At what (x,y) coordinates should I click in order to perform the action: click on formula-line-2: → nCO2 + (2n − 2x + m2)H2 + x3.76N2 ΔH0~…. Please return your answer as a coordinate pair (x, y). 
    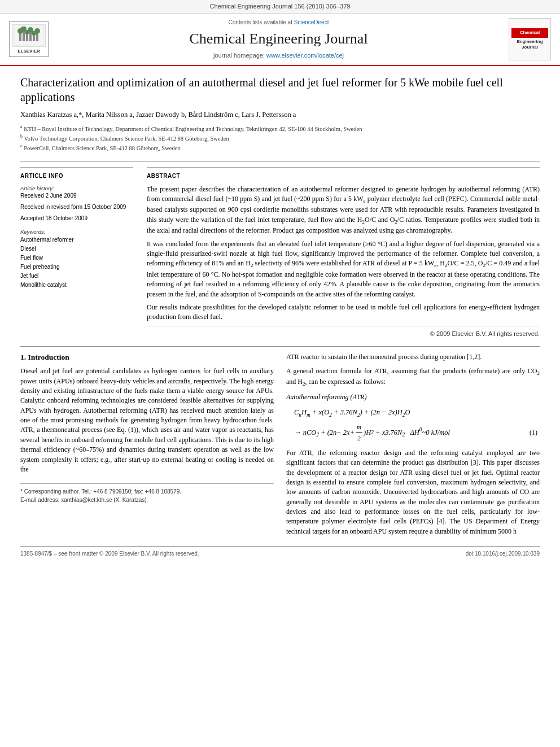
    Looking at the image, I should click on (417, 433).